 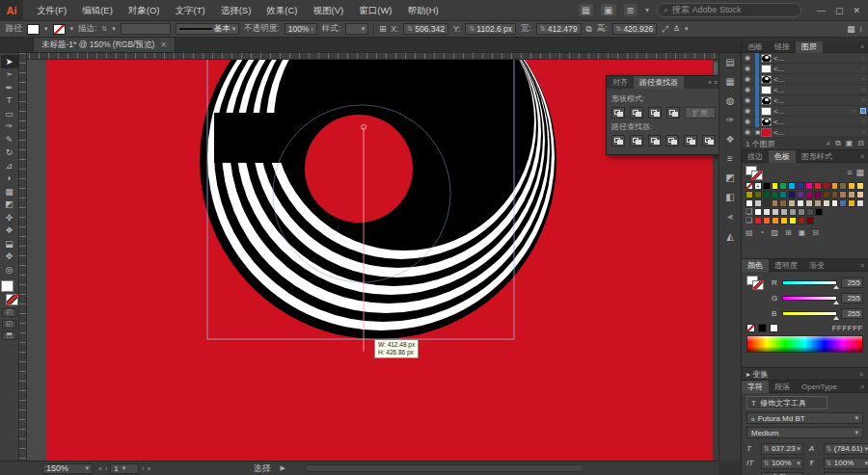 I want to click on pencil-tool: ✎, so click(x=10, y=140).